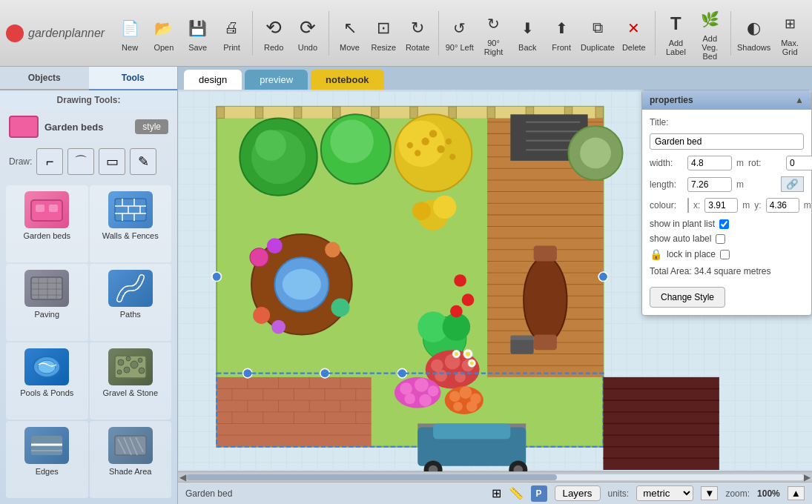 This screenshot has height=504, width=812. I want to click on tab-preview: preview, so click(276, 80).